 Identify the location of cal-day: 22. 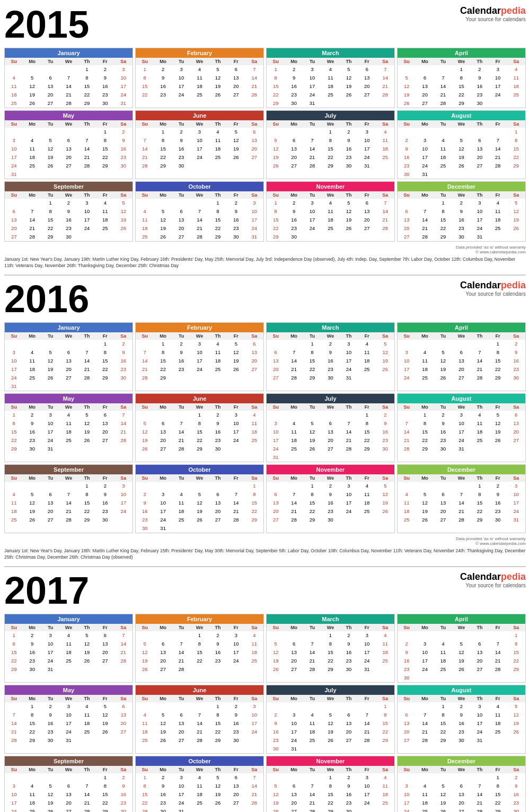
(330, 157).